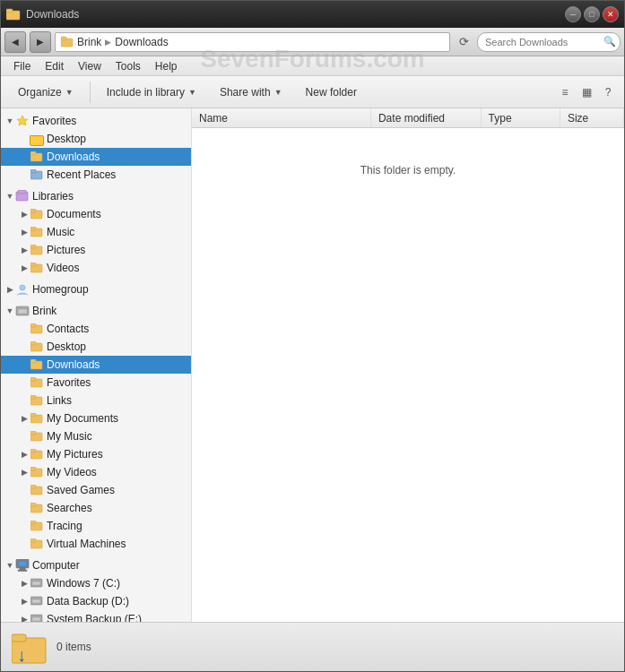 The width and height of the screenshot is (625, 672). I want to click on favorites-icon, so click(22, 121).